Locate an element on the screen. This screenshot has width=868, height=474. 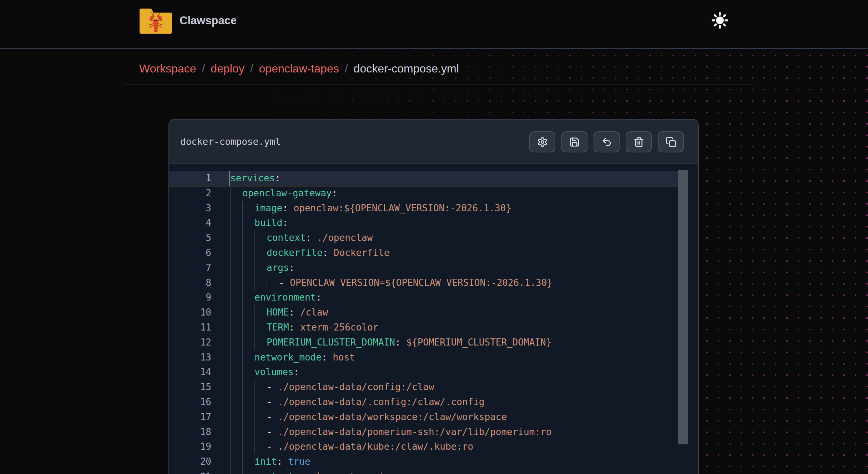
code-line: 16- ./openclaw-data/.config:/claw/.confi… is located at coordinates (423, 402).